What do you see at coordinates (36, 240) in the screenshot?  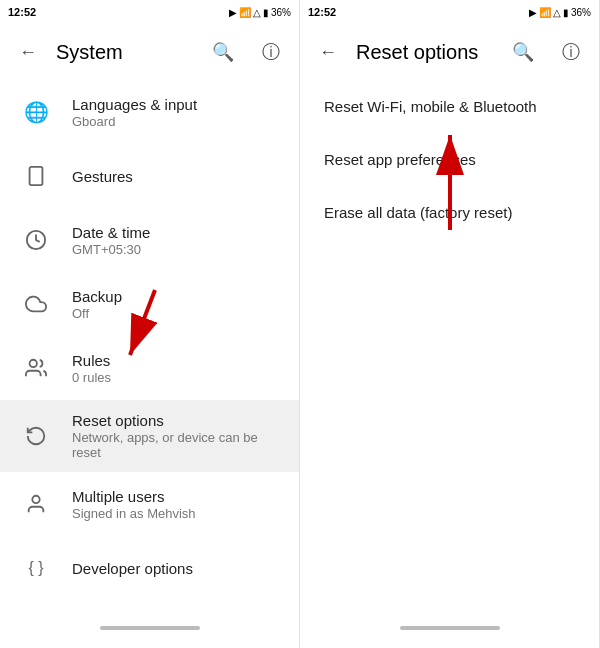 I see `datetime-icon` at bounding box center [36, 240].